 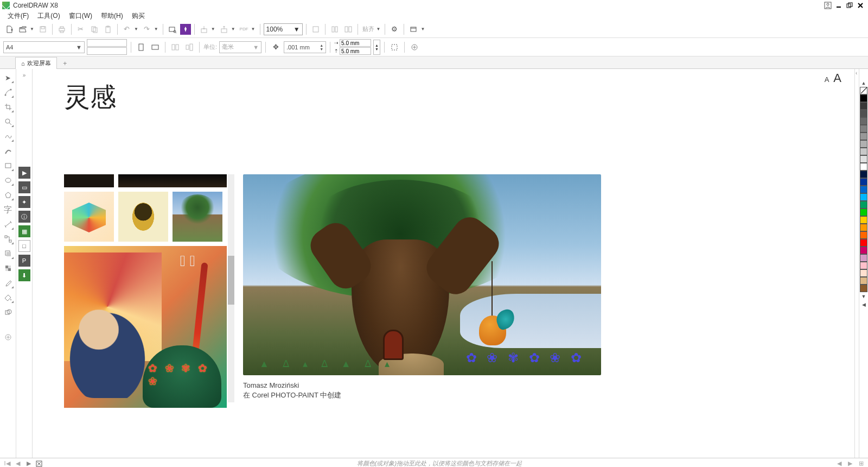 What do you see at coordinates (355, 51) in the screenshot?
I see `dup-y-input` at bounding box center [355, 51].